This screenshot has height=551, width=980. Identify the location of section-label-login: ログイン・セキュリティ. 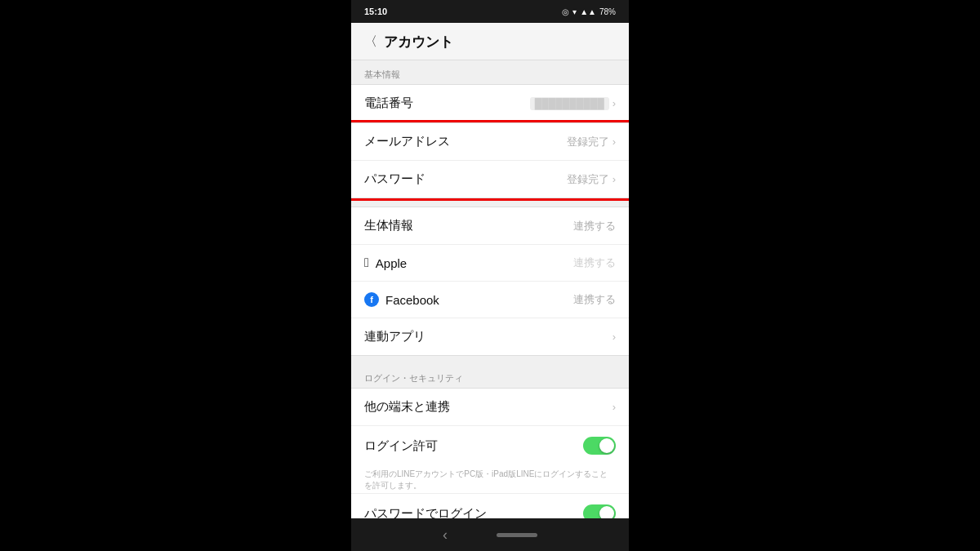
(490, 375).